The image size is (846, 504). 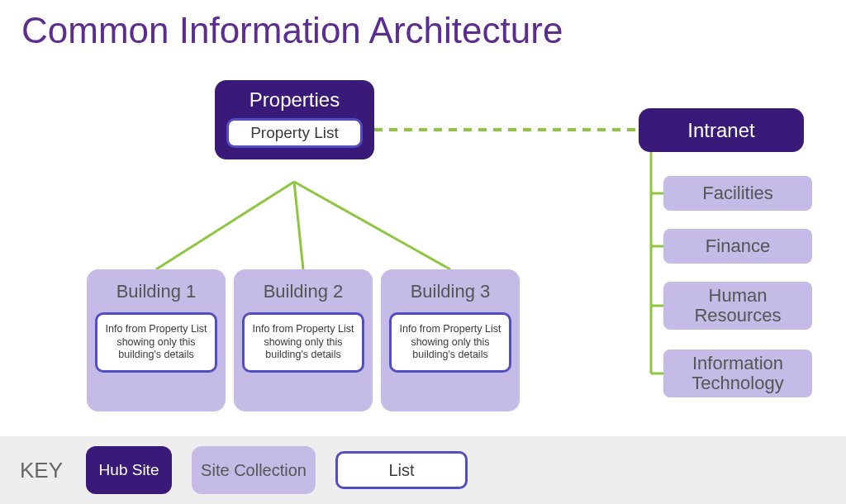 What do you see at coordinates (129, 470) in the screenshot?
I see `legend-hub-site: Hub Site` at bounding box center [129, 470].